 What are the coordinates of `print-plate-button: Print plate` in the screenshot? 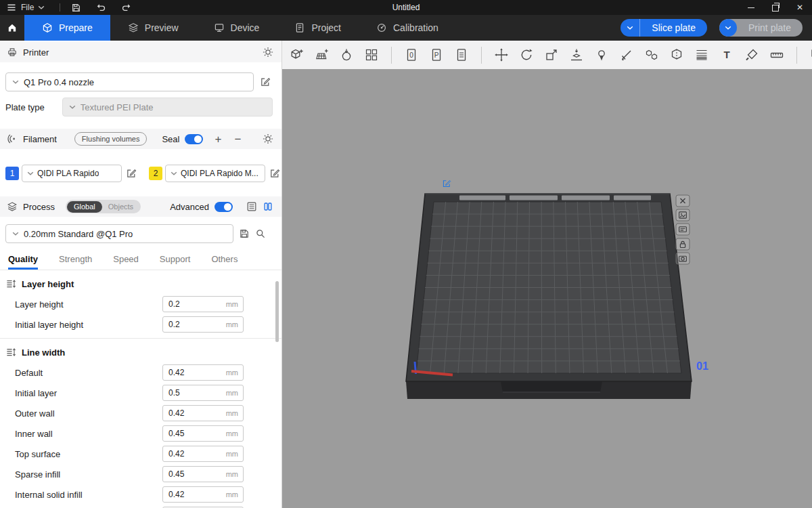 It's located at (761, 28).